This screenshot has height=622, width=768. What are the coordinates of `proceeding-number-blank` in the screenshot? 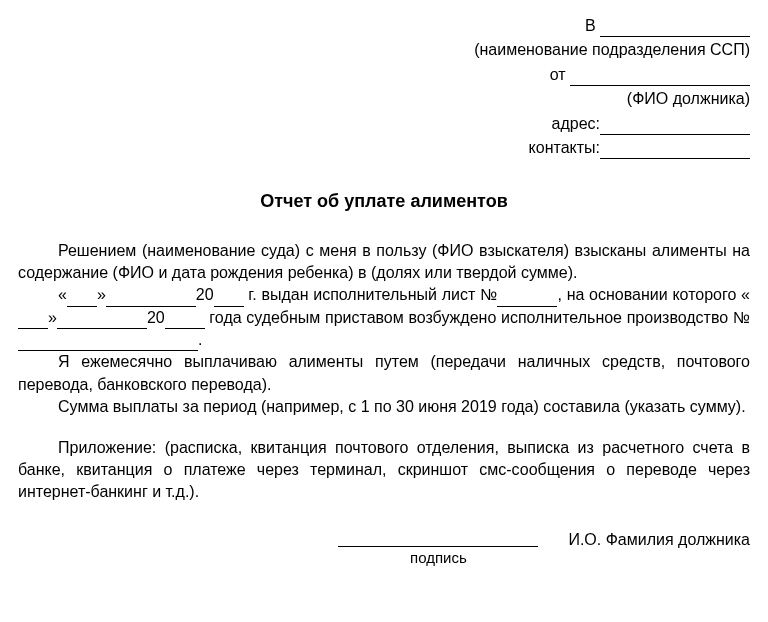 It's located at (108, 342).